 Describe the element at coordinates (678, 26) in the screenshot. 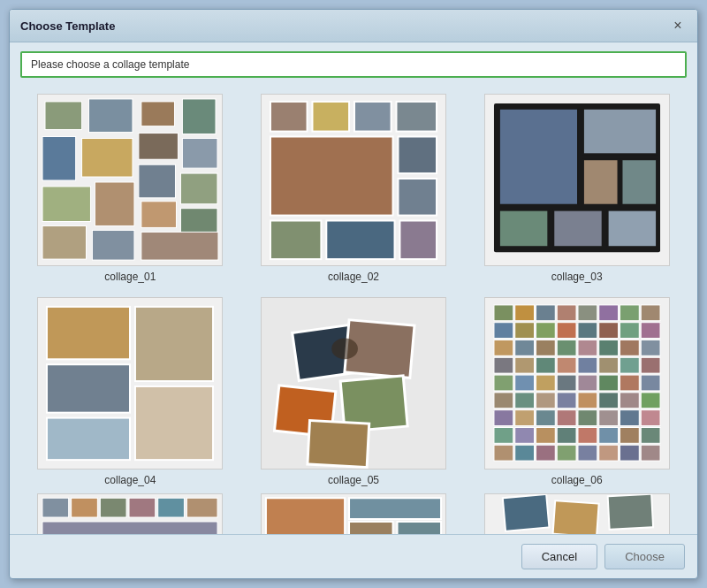

I see `close-button: ×` at that location.